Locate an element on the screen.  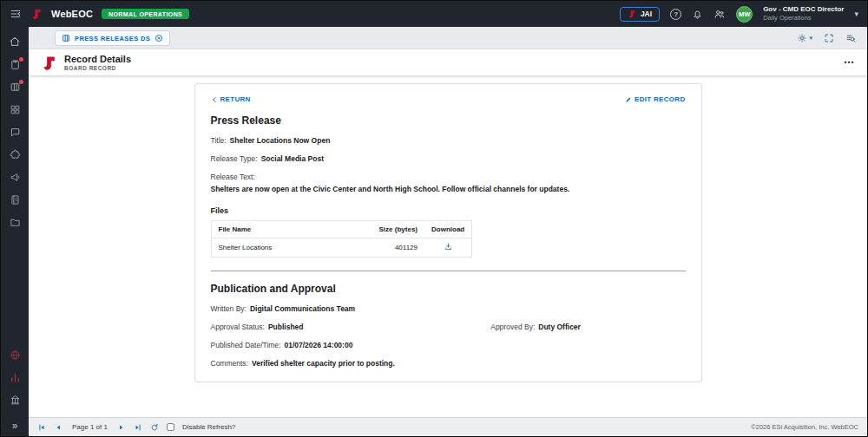
close-tab-icon is located at coordinates (159, 38).